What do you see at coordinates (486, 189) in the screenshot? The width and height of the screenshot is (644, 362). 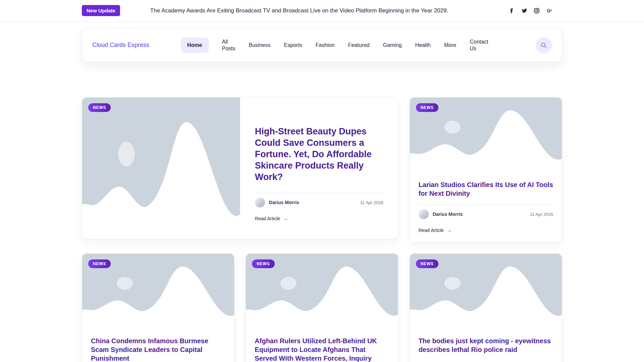 I see `article-title: Larian Studios Clarifies Its Use of AI T…` at bounding box center [486, 189].